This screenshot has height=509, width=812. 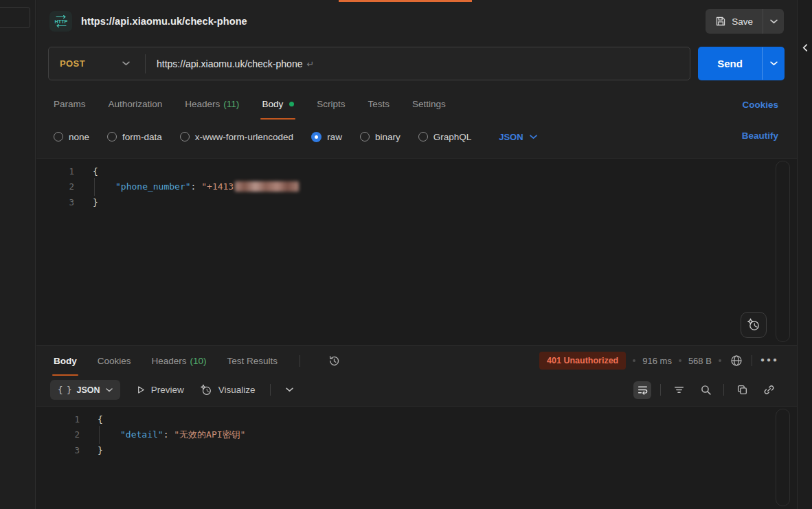 I want to click on url-box: POST https://api.xiaomu.uk/check-phone↵, so click(x=370, y=63).